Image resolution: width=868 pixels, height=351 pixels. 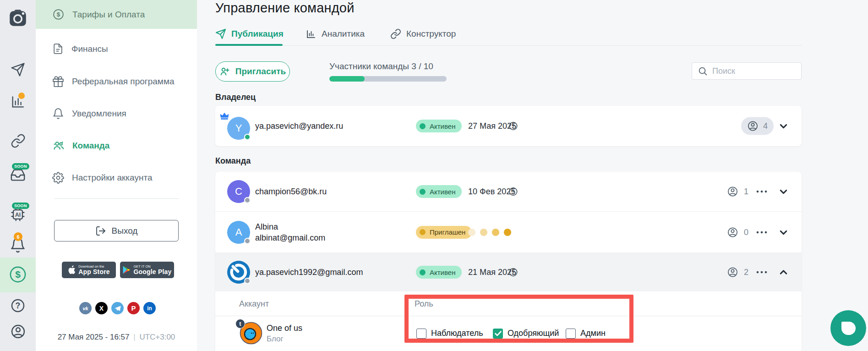 What do you see at coordinates (18, 141) in the screenshot?
I see `links-chain-icon` at bounding box center [18, 141].